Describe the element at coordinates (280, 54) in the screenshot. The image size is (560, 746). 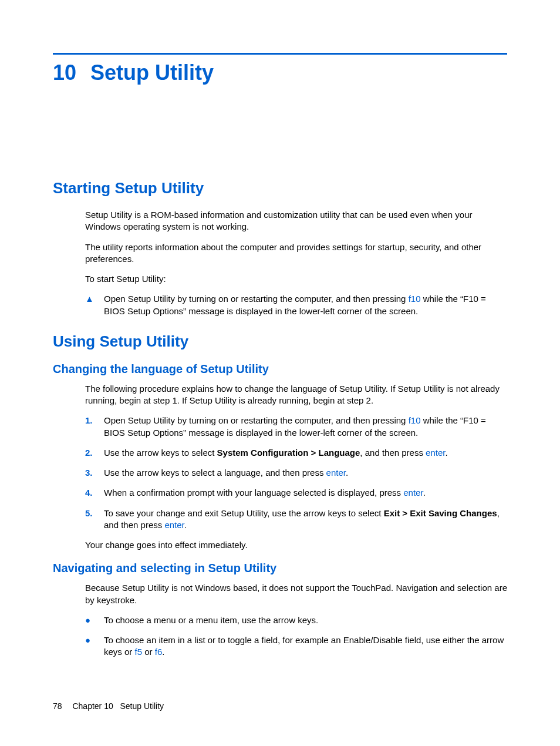
I see `top-rule` at that location.